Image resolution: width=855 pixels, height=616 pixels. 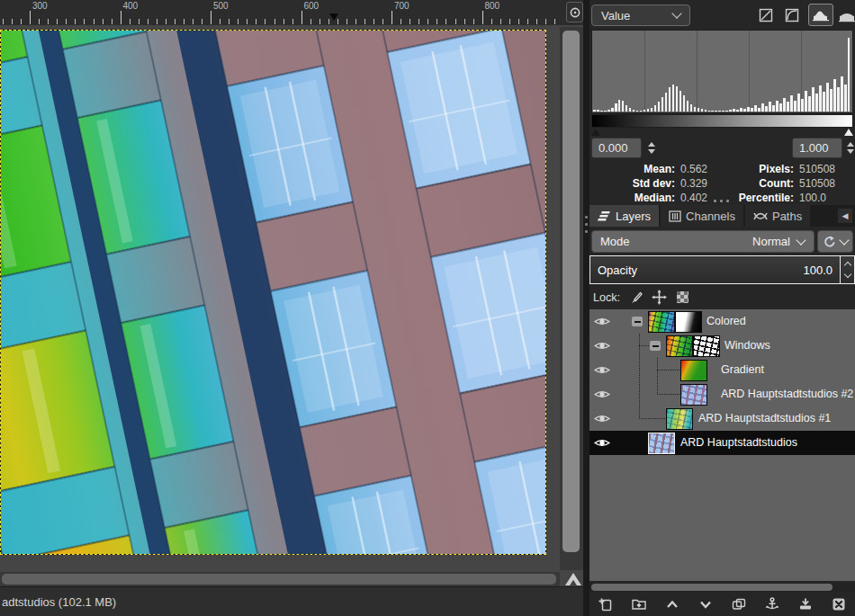 I want to click on histogram-low-handle, so click(x=596, y=132).